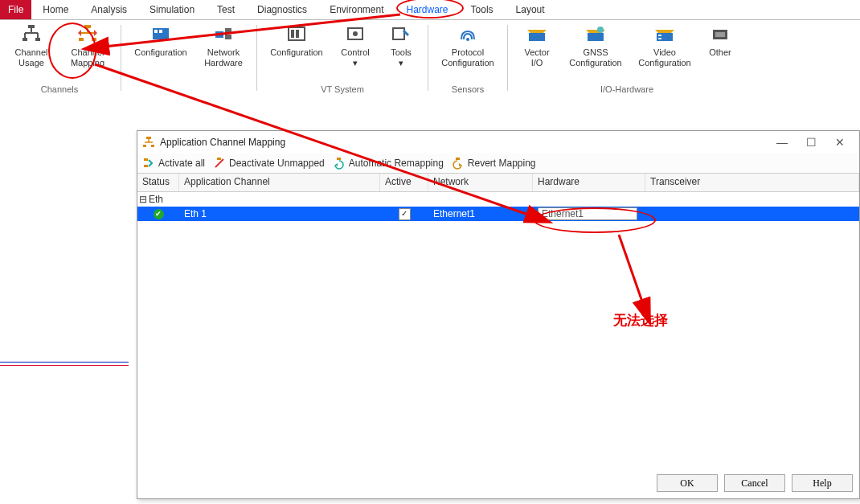 The height and width of the screenshot is (504, 860). I want to click on grid-header: Status Application Channel Active Networ…, so click(498, 183).